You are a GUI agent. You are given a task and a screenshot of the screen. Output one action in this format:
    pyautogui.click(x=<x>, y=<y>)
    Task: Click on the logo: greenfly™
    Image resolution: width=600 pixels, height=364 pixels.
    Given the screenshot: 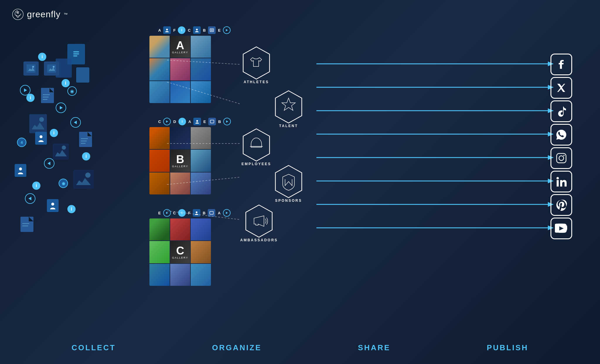 What is the action you would take?
    pyautogui.click(x=40, y=14)
    